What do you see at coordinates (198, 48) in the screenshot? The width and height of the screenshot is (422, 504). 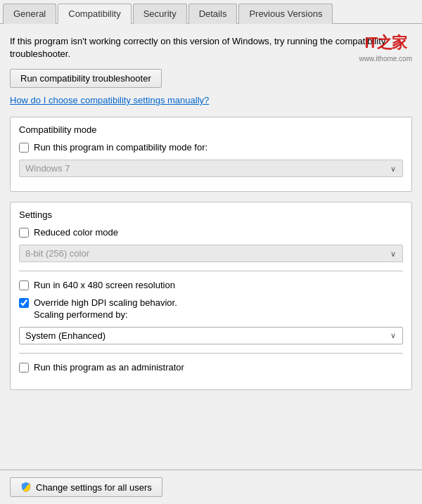 I see `intro-text: If this program isn't working correctly …` at bounding box center [198, 48].